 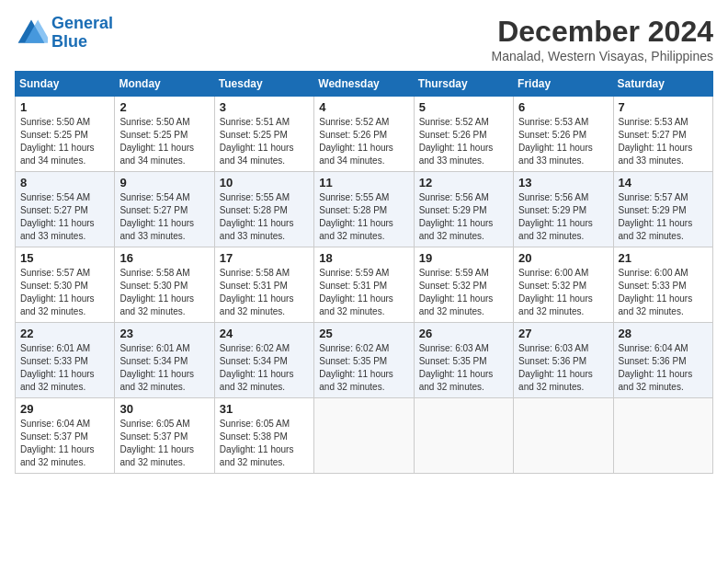 What do you see at coordinates (663, 85) in the screenshot?
I see `weekday-header: Saturday` at bounding box center [663, 85].